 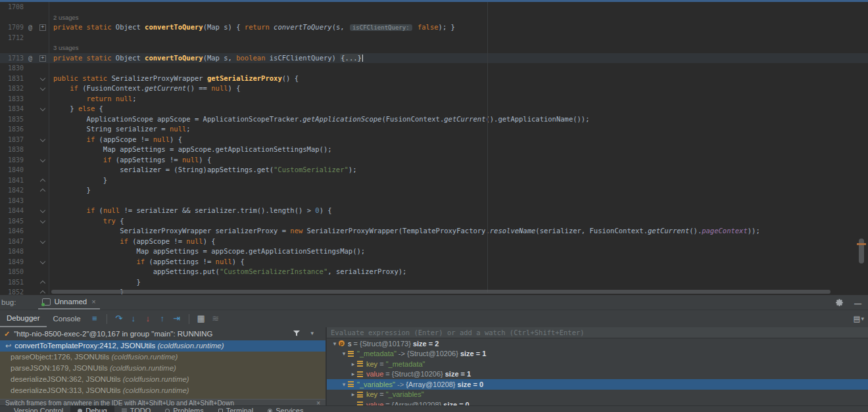 What do you see at coordinates (297, 334) in the screenshot?
I see `filter-frames-icon` at bounding box center [297, 334].